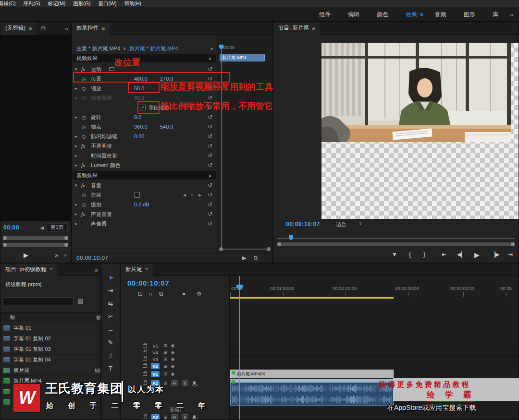 The image size is (519, 420). Describe the element at coordinates (57, 255) in the screenshot. I see `button-overflow-icon: »` at that location.